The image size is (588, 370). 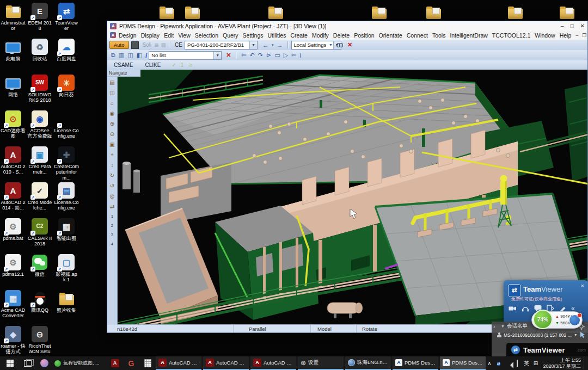 What do you see at coordinates (526, 363) in the screenshot?
I see `ime-indicator: 英` at bounding box center [526, 363].